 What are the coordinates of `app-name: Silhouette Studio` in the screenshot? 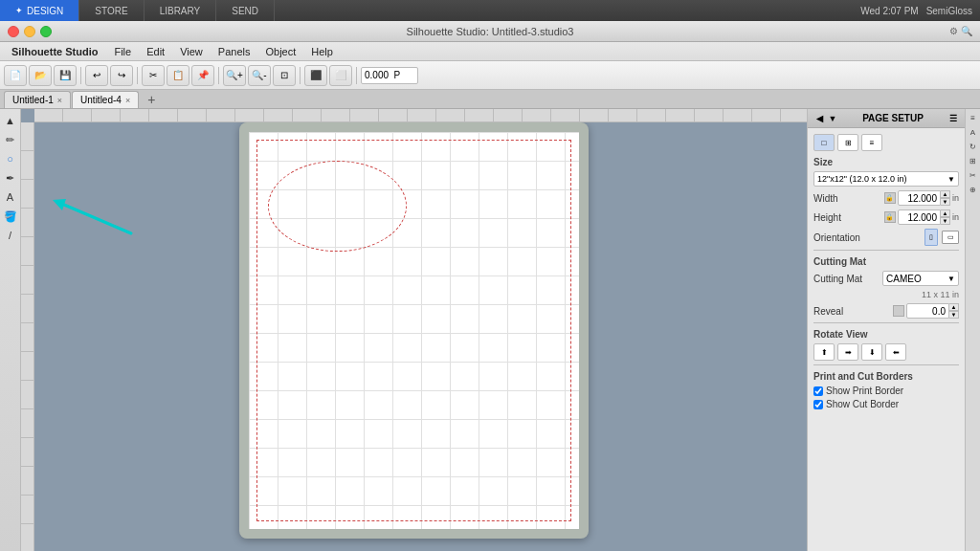 It's located at (55, 52).